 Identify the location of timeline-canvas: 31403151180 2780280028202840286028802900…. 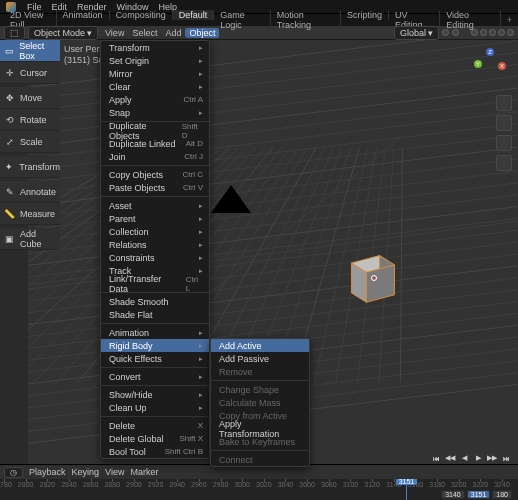
(259, 490).